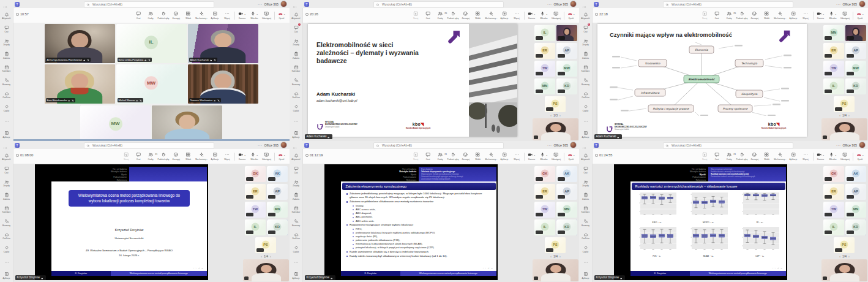  What do you see at coordinates (296, 135) in the screenshot?
I see `sidebar-item-aplikacje: Aplikacje` at bounding box center [296, 135].